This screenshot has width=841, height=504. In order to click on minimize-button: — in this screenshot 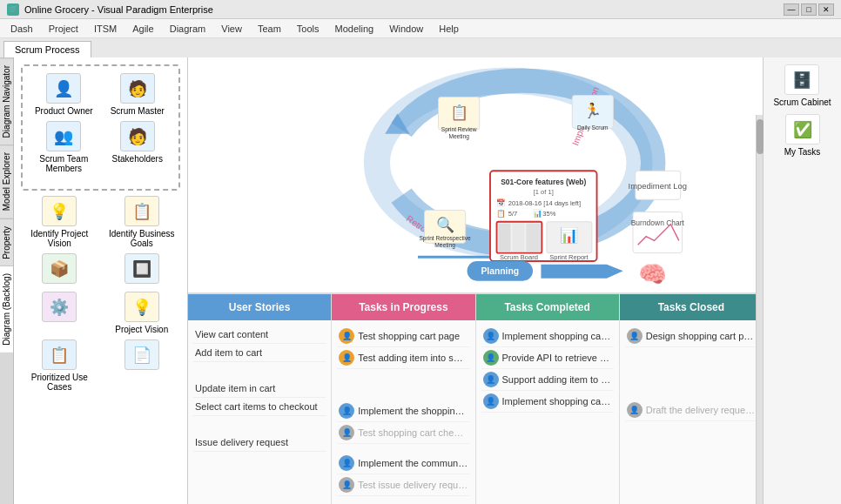, I will do `click(791, 10)`.